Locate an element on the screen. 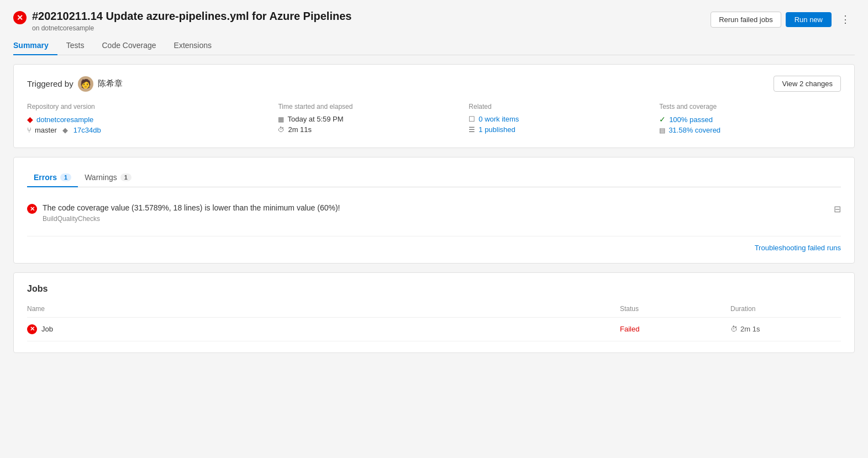 This screenshot has width=868, height=458. time-started: Today at 5:59 PM is located at coordinates (315, 119).